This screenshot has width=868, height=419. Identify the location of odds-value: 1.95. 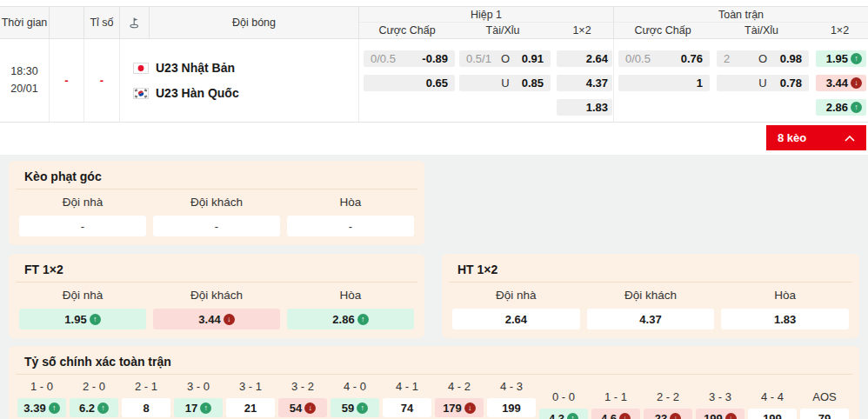
(837, 59).